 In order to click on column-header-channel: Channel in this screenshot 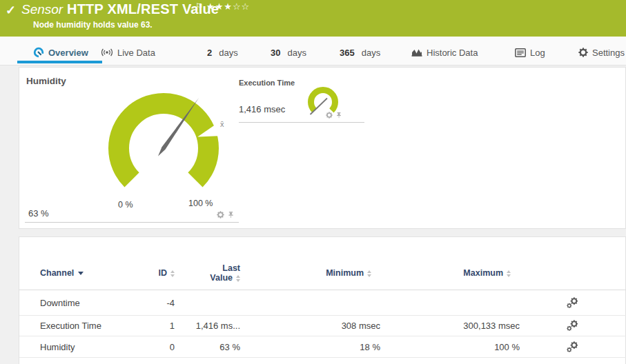, I will do `click(94, 273)`.